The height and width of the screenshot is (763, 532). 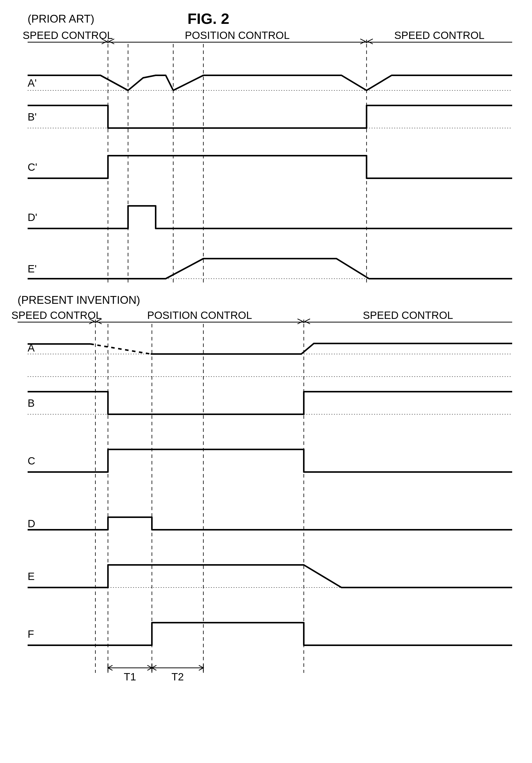 I want to click on signal-trace-C, so click(x=270, y=461).